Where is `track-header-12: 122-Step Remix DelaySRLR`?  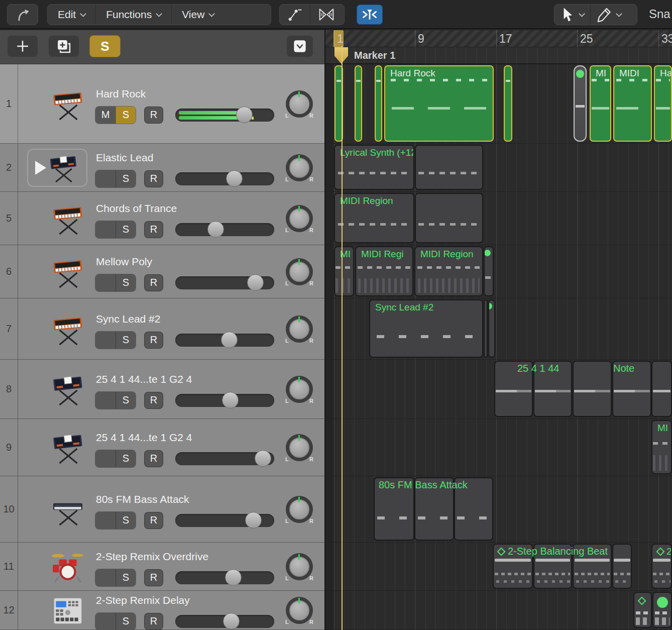 track-header-12: 122-Step Remix DelaySRLR is located at coordinates (163, 610).